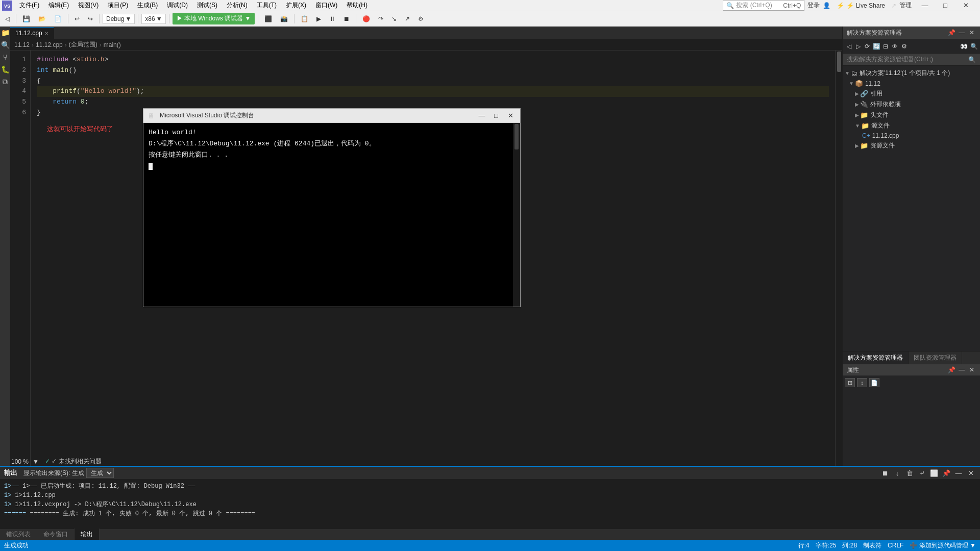 Image resolution: width=980 pixels, height=551 pixels. I want to click on output-open-button: ⬜, so click(934, 473).